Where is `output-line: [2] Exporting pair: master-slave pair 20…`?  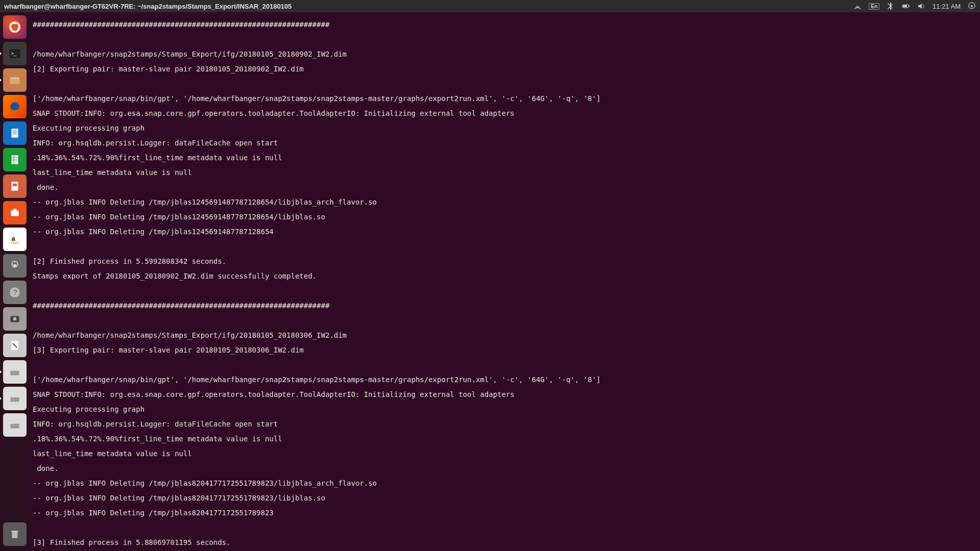 output-line: [2] Exporting pair: master-slave pair 20… is located at coordinates (505, 69).